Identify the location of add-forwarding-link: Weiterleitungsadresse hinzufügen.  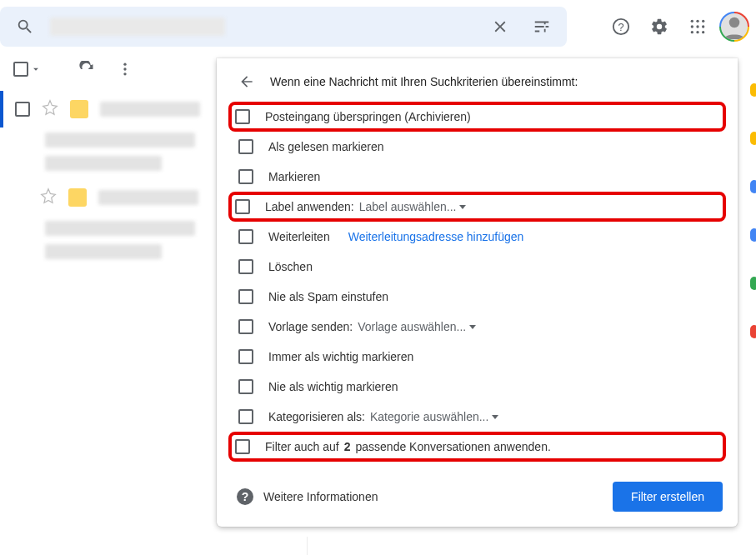
(437, 237).